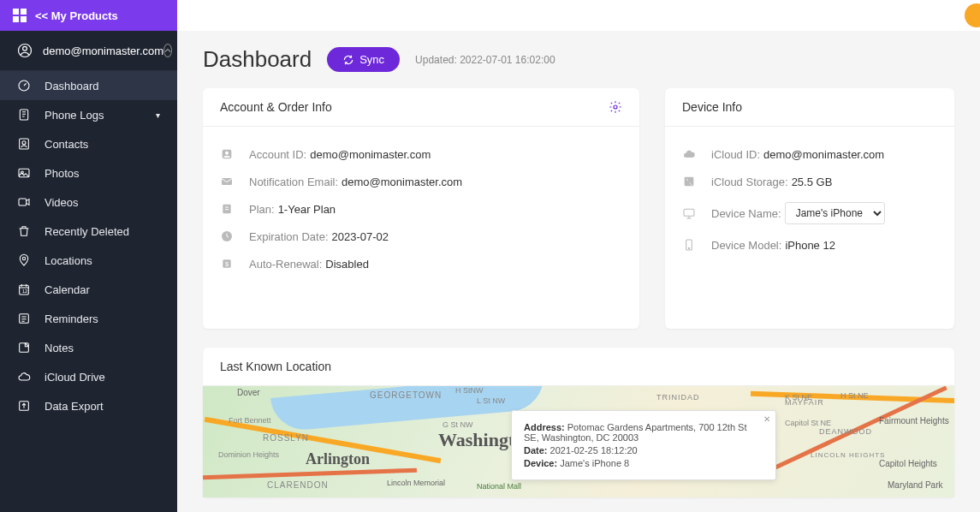 The image size is (980, 512). What do you see at coordinates (810, 154) in the screenshot?
I see `icloud-id-row: iCloud ID: demo@monimaster.com` at bounding box center [810, 154].